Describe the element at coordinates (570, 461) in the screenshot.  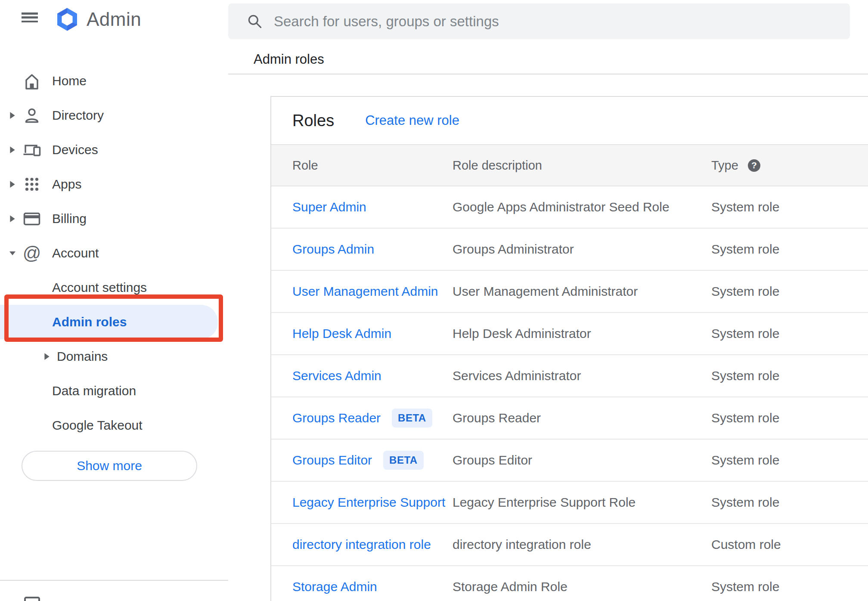
I see `table-row: Groups EditorBETAGroups EditorSystem rol…` at that location.